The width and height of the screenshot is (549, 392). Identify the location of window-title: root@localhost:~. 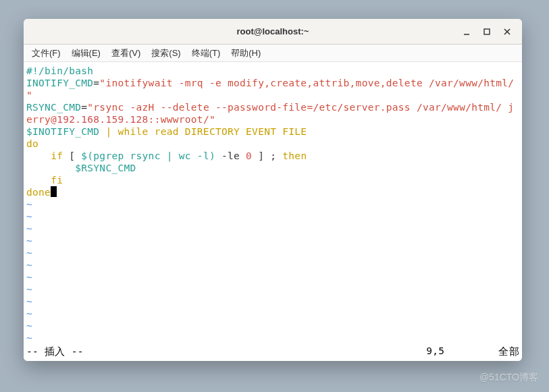
(273, 31).